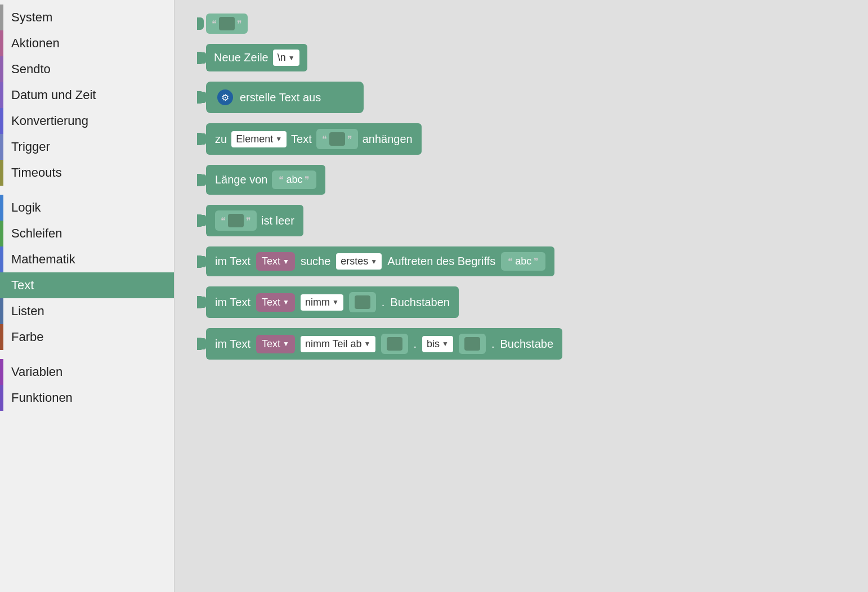  I want to click on element-dropdown: Element, so click(259, 140).